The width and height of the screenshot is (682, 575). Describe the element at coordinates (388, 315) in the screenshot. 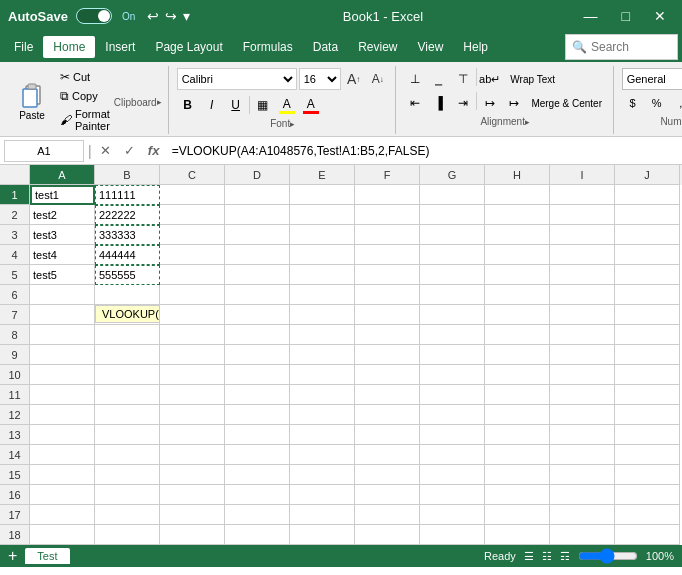

I see `cell-f7` at that location.